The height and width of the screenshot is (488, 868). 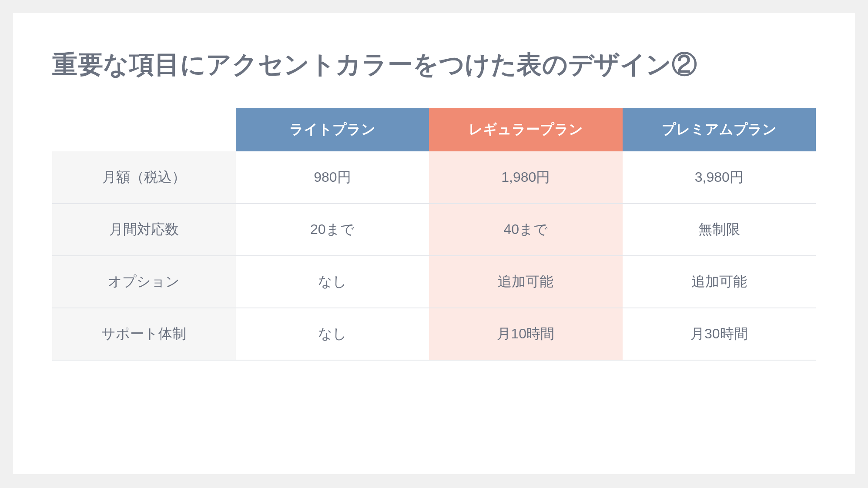 What do you see at coordinates (719, 334) in the screenshot?
I see `cell: 月30時間` at bounding box center [719, 334].